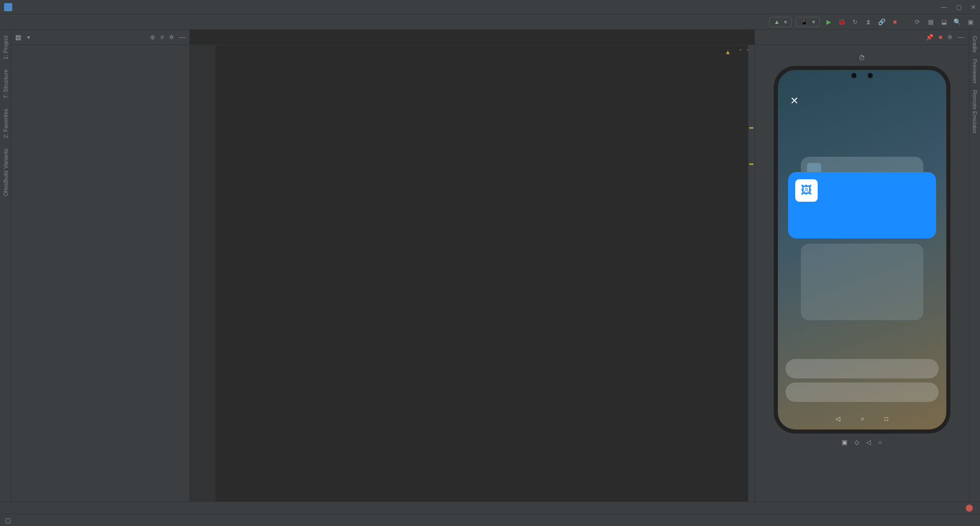 The width and height of the screenshot is (980, 526). I want to click on debug-icon: 🐞, so click(842, 22).